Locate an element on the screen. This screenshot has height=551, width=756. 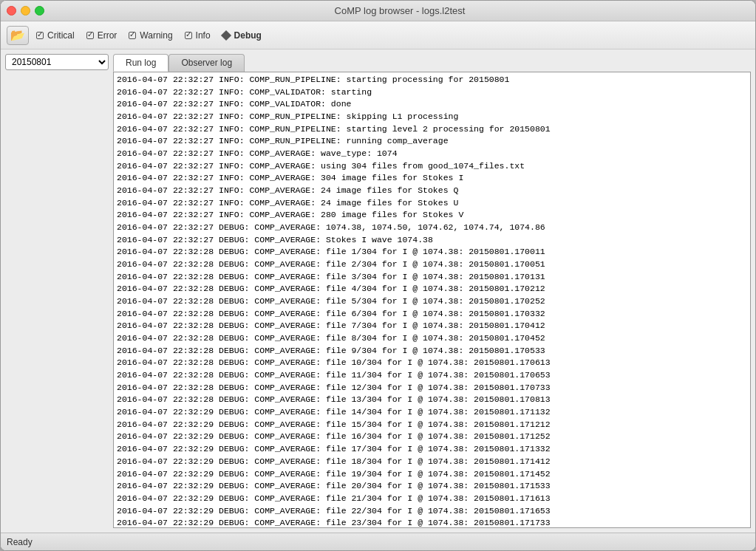
title-bar: CoMP log browser - logs.l2test is located at coordinates (378, 11).